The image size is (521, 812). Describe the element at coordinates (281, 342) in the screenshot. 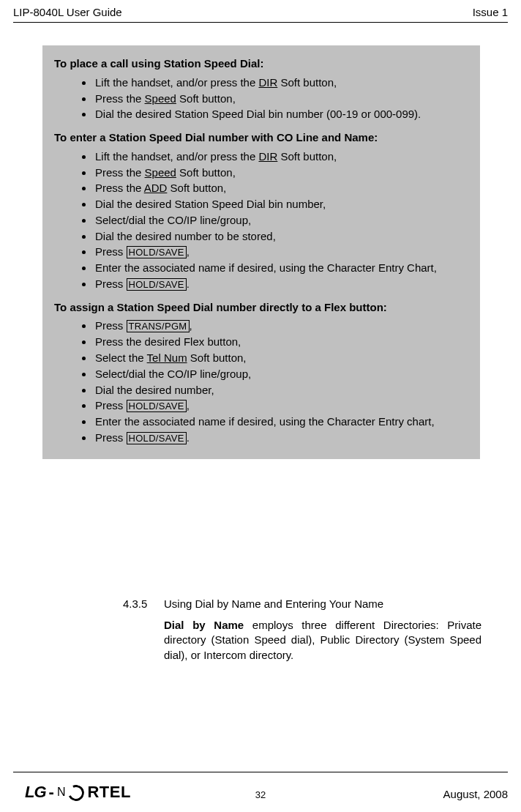

I see `list-item: Press the desired Flex button,` at that location.